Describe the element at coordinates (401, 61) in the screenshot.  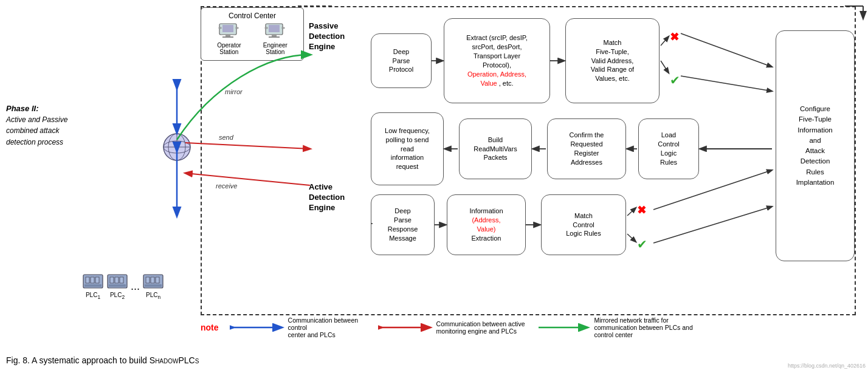
I see `deep-parse-protocol-box: Deep Parse Protocol` at that location.